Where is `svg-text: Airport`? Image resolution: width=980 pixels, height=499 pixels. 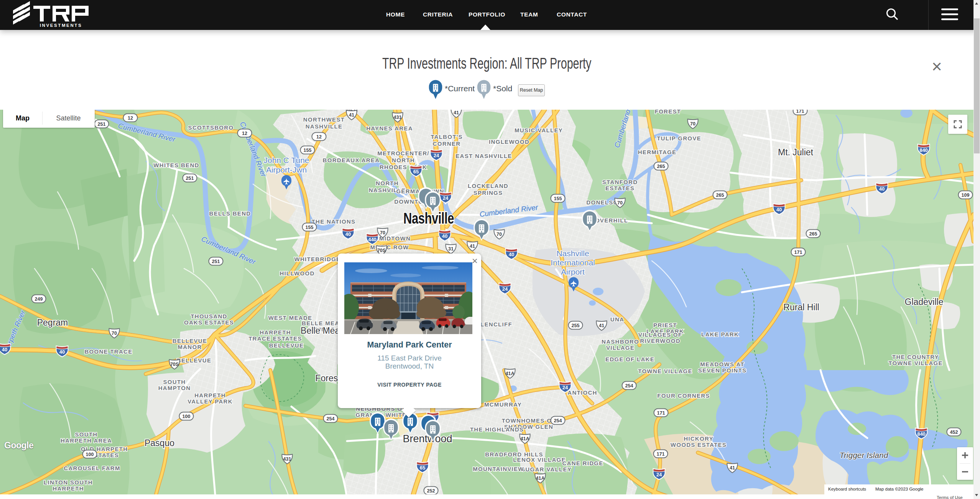 svg-text: Airport is located at coordinates (573, 272).